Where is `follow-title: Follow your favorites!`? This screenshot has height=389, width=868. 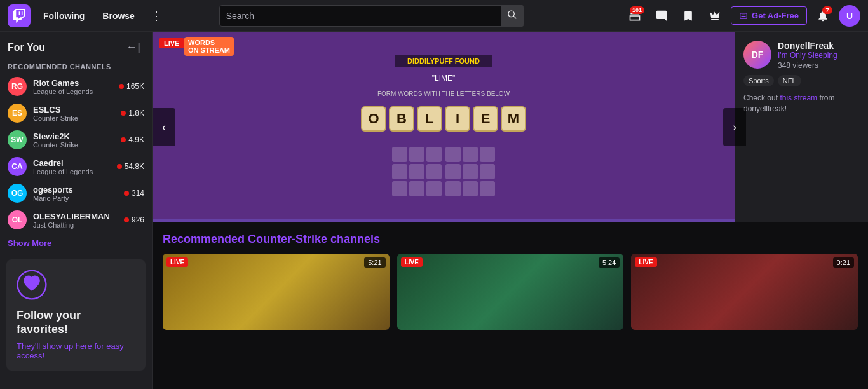 follow-title: Follow your favorites! is located at coordinates (76, 323).